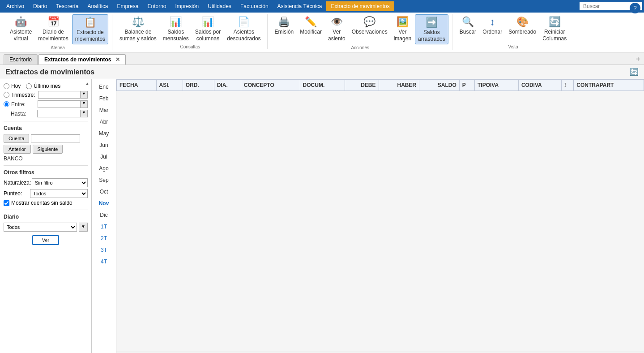 The image size is (644, 353). I want to click on entre-label: Entre:, so click(23, 104).